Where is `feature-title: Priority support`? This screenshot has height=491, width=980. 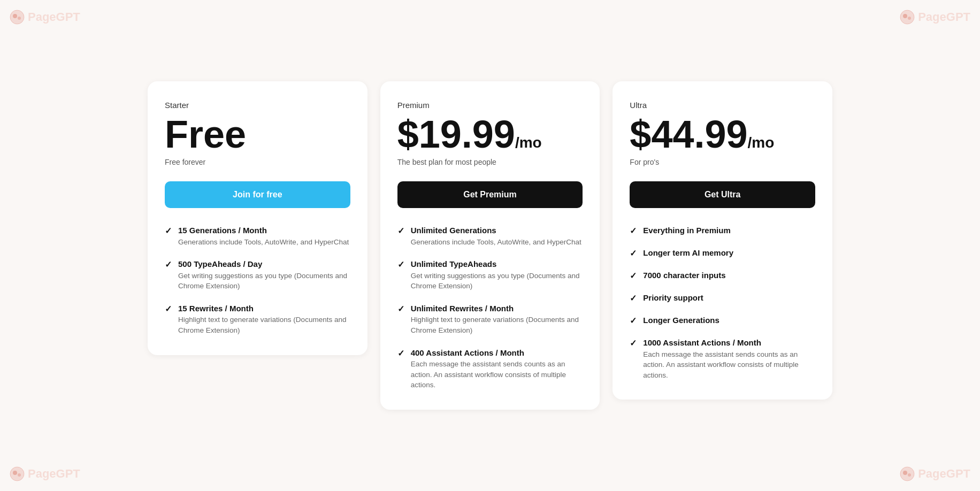 feature-title: Priority support is located at coordinates (673, 298).